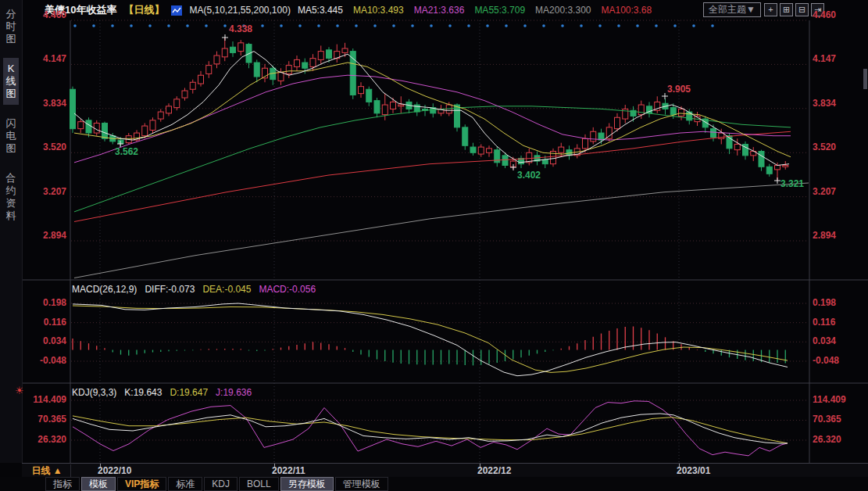  I want to click on y-axis-label-left: 3.520, so click(44, 147).